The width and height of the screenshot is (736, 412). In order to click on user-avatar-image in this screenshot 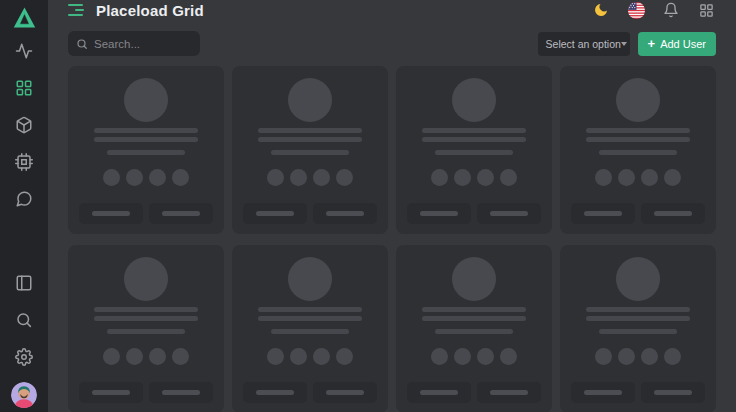, I will do `click(24, 395)`.